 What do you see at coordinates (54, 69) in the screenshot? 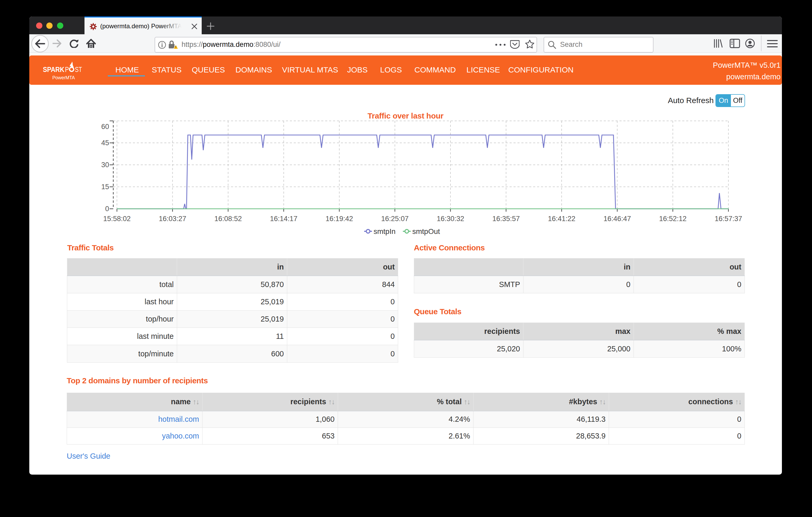
I see `svg-text: SPARK` at bounding box center [54, 69].